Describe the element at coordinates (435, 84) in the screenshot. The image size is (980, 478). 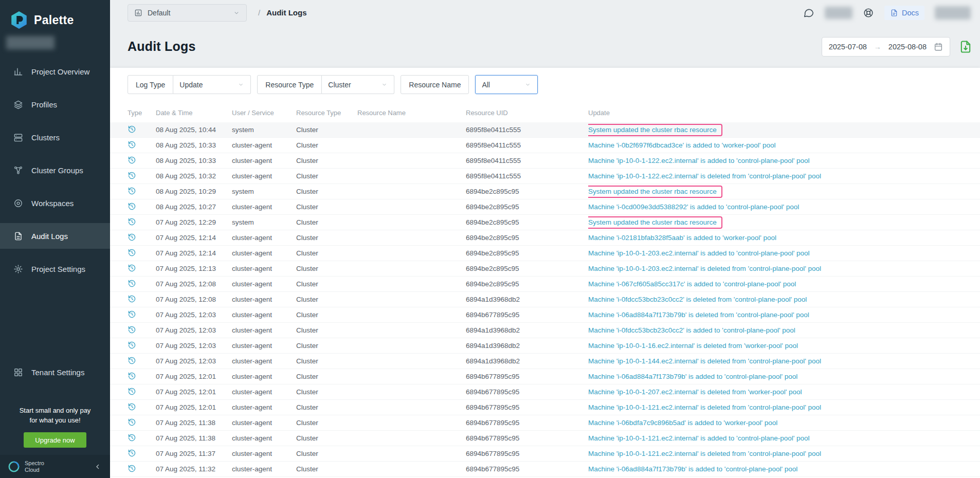
I see `resource-name-label: Resource Name` at that location.